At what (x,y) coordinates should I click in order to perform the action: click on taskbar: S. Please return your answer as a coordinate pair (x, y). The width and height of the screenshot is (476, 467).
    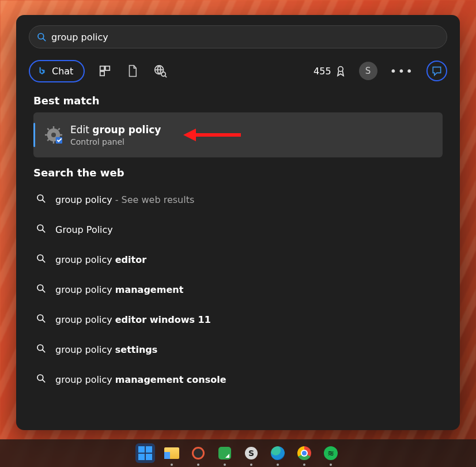
    Looking at the image, I should click on (238, 453).